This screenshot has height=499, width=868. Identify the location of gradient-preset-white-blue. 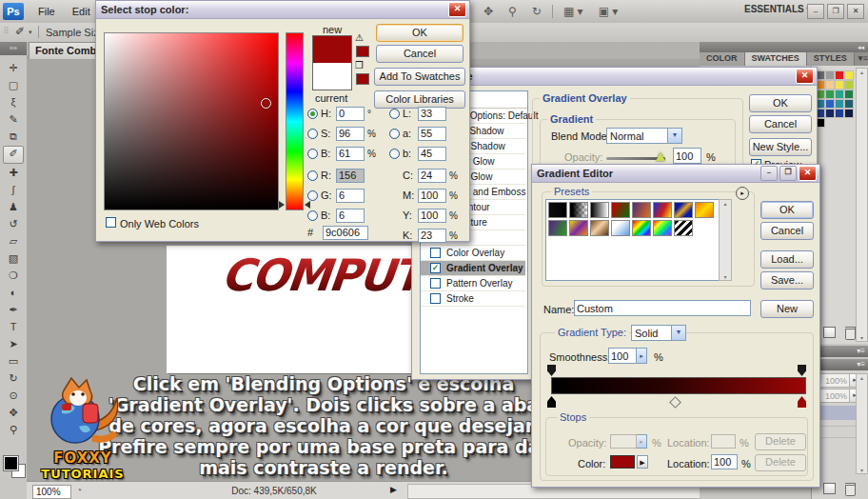
(621, 229).